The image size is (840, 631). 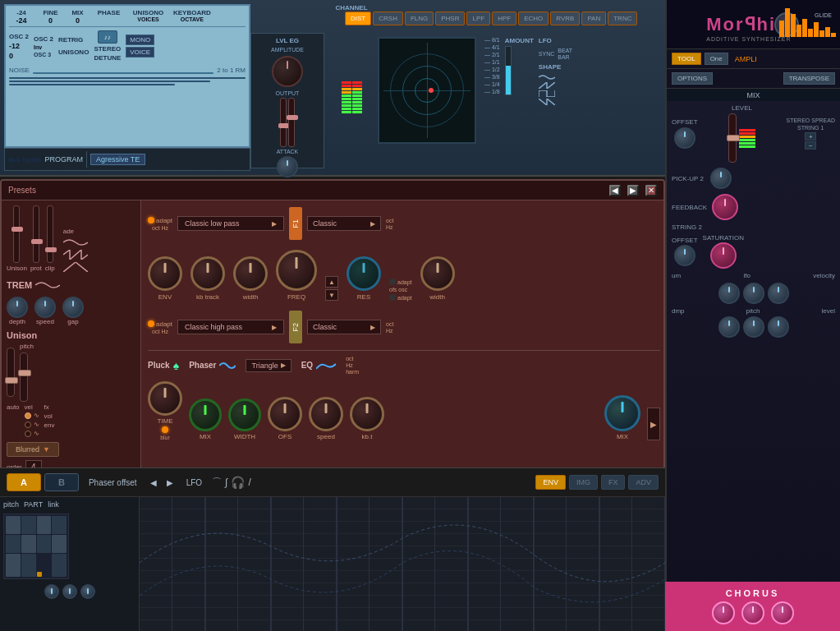 What do you see at coordinates (508, 71) in the screenshot?
I see `amount-bar` at bounding box center [508, 71].